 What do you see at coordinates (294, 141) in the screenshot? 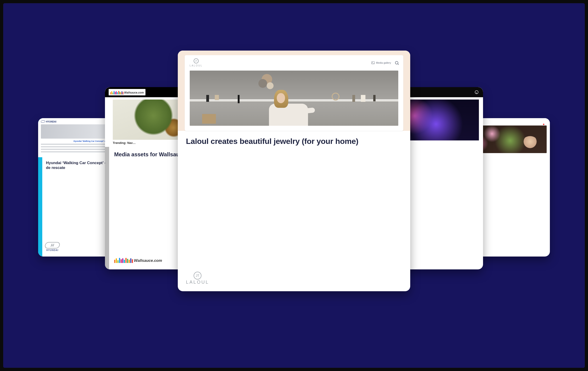
I see `card-title: Laloul creates beautiful jewelry (for yo…` at bounding box center [294, 141].